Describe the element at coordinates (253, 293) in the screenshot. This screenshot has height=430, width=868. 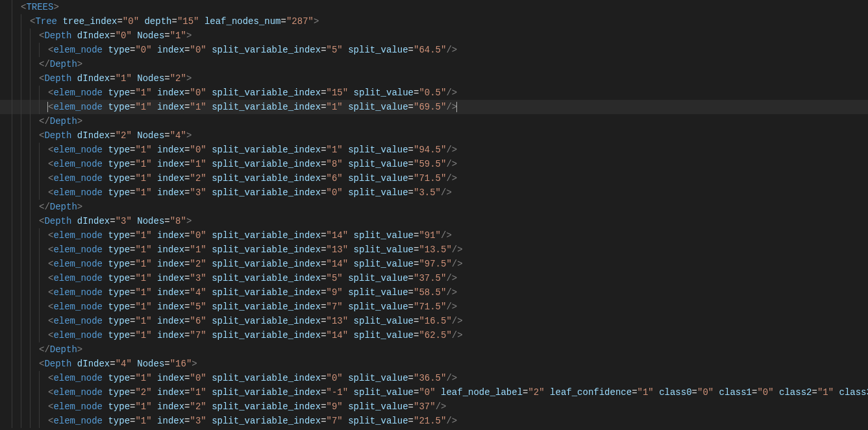
I see `code-content: <elem_node type="1" index="4" split_vari…` at that location.